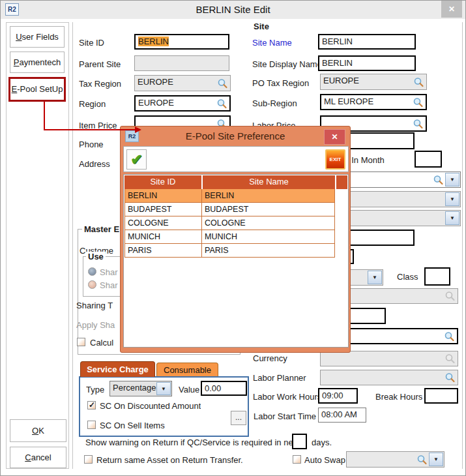 The height and width of the screenshot is (476, 466). I want to click on qc-warning-days-input, so click(300, 441).